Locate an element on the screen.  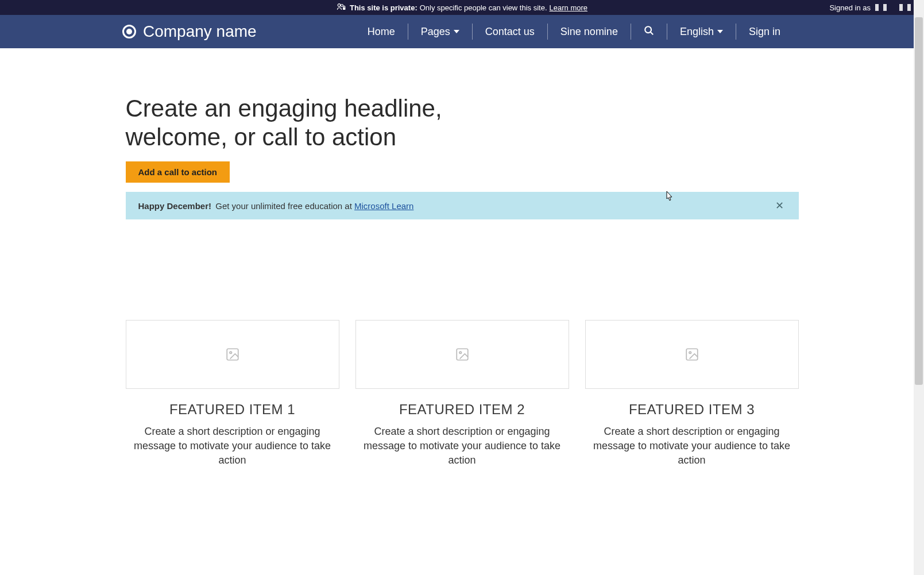
nav-signin-label: Sign in is located at coordinates (765, 32).